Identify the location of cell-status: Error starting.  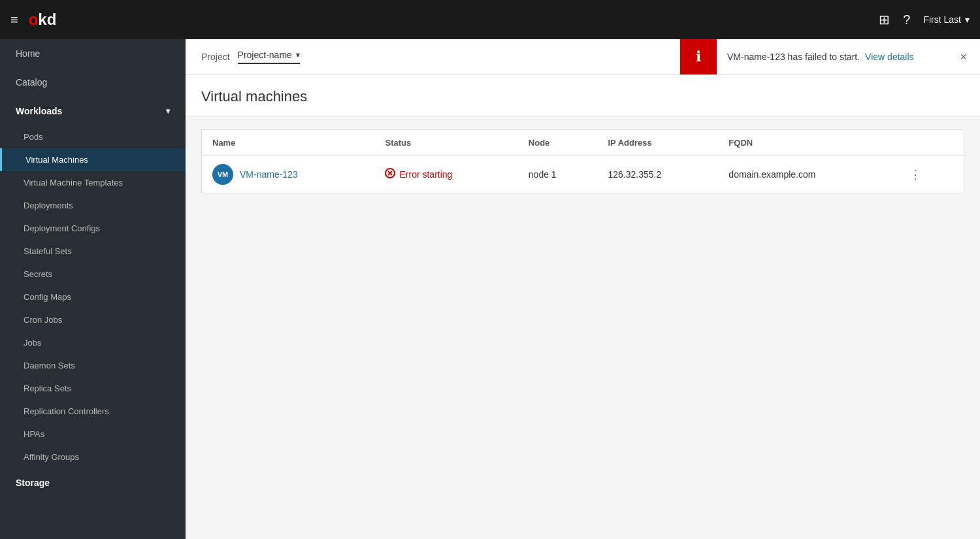
(446, 175).